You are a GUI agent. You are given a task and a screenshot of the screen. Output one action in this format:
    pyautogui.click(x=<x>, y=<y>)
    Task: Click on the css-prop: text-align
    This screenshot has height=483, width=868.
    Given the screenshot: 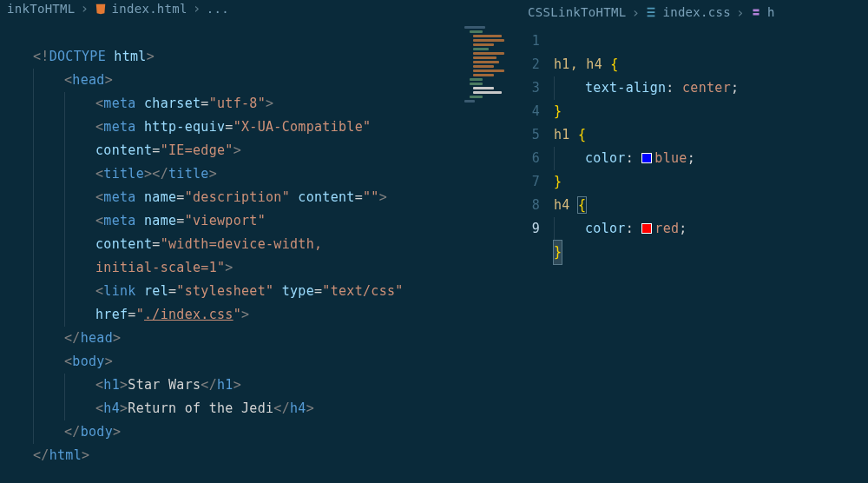 What is the action you would take?
    pyautogui.click(x=625, y=88)
    